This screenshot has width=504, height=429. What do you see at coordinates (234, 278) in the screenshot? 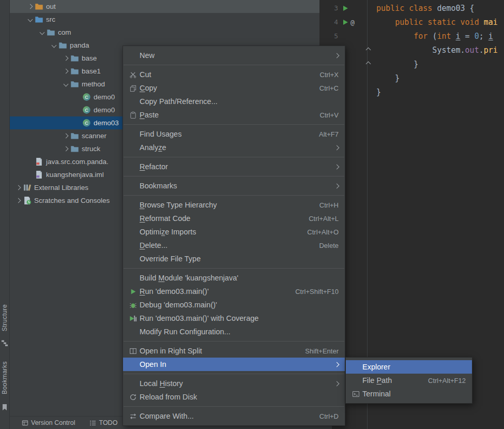
I see `menu-item-build-module-kuangshenjava: Build Module 'kuangshenjava'` at bounding box center [234, 278].